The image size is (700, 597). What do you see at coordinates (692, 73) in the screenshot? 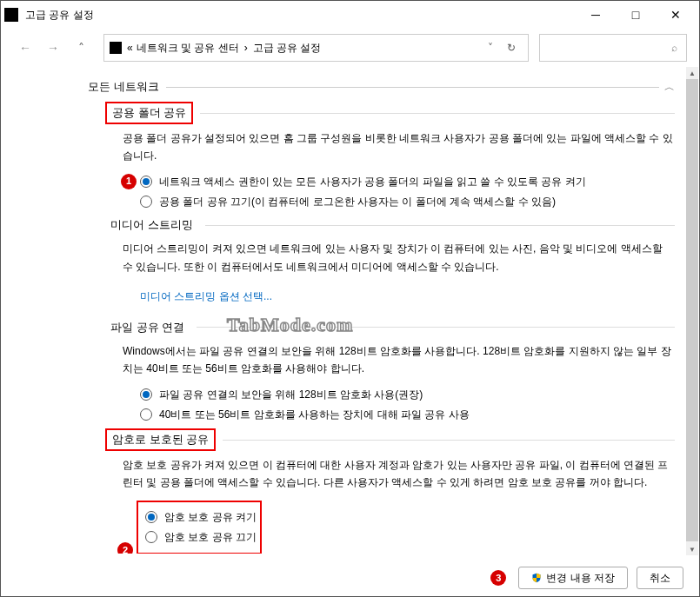
I see `scroll-up-icon: ▲` at bounding box center [692, 73].